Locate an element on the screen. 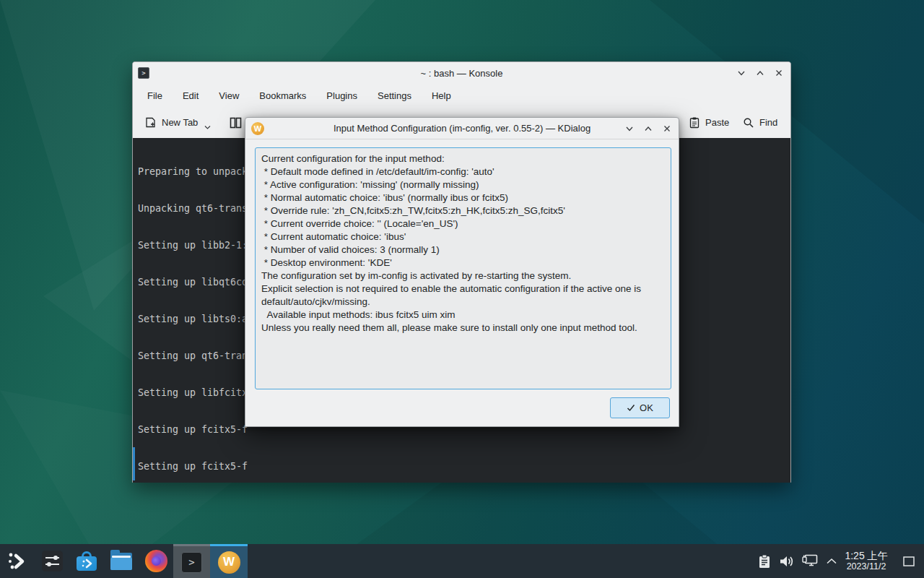 The width and height of the screenshot is (924, 578). menu-file: File is located at coordinates (154, 95).